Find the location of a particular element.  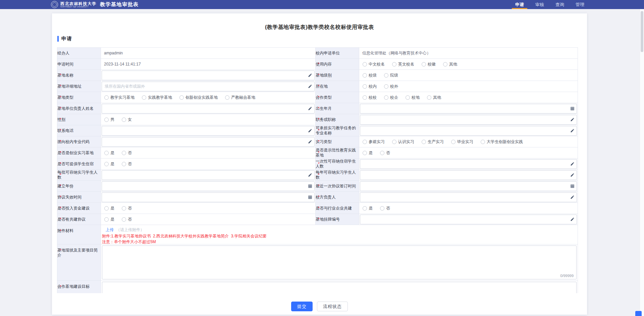

nav-item-3: 管理 is located at coordinates (580, 5).